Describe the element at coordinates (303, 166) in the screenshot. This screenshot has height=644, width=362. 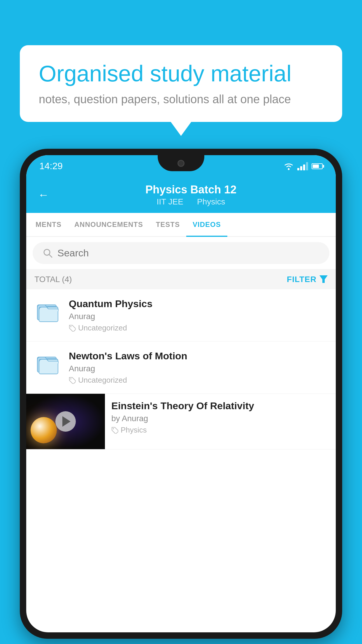
I see `signal-icon` at that location.